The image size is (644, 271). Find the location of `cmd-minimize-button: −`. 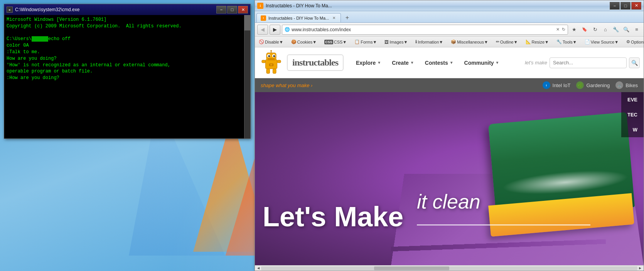

cmd-minimize-button: − is located at coordinates (221, 10).